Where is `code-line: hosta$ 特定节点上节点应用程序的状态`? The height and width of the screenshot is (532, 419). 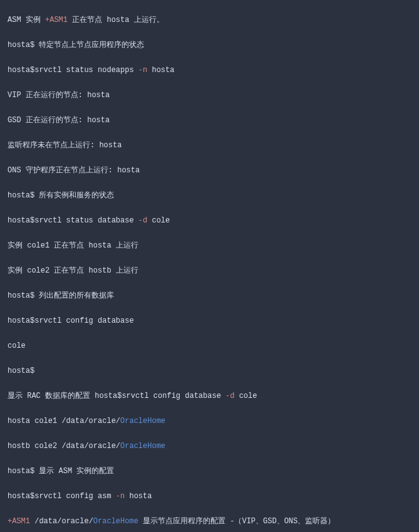 code-line: hosta$ 特定节点上节点应用程序的状态 is located at coordinates (209, 45).